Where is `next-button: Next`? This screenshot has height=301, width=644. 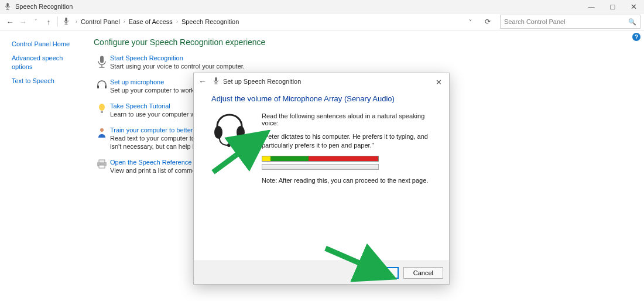
next-button: Next is located at coordinates (382, 273).